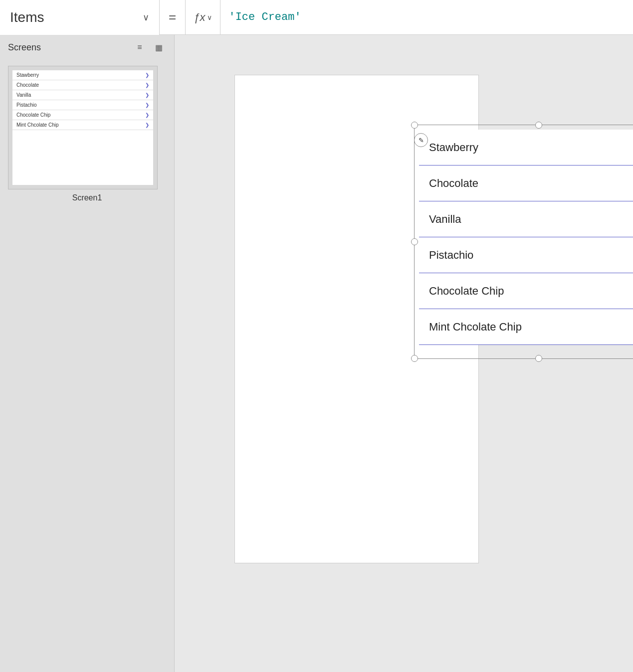 The height and width of the screenshot is (672, 633). Describe the element at coordinates (454, 148) in the screenshot. I see `list-item-label: Stawberry` at that location.